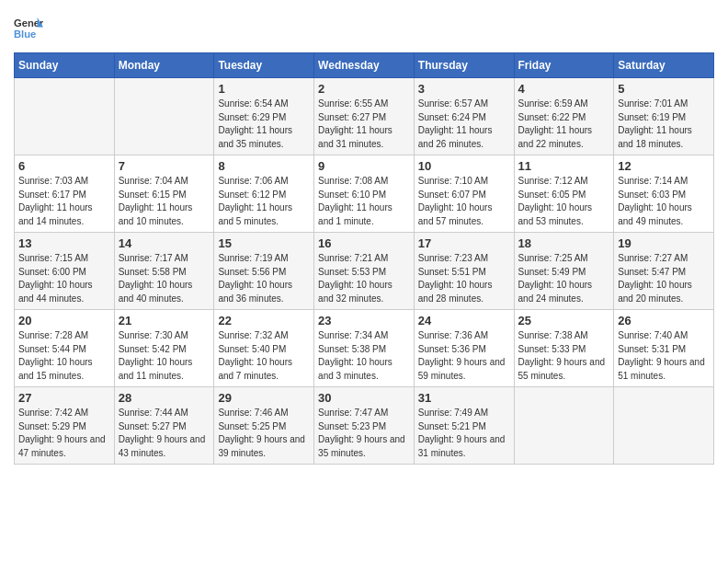 The width and height of the screenshot is (728, 563). Describe the element at coordinates (464, 320) in the screenshot. I see `day-number: 24` at that location.